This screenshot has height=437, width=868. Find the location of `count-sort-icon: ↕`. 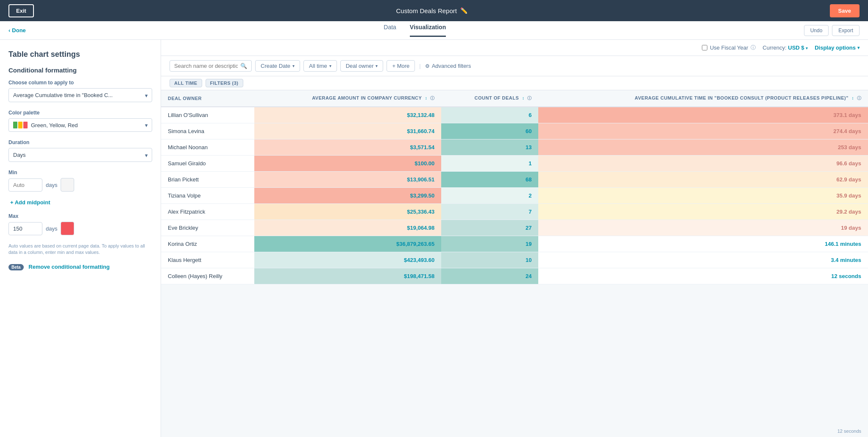

count-sort-icon: ↕ is located at coordinates (523, 98).